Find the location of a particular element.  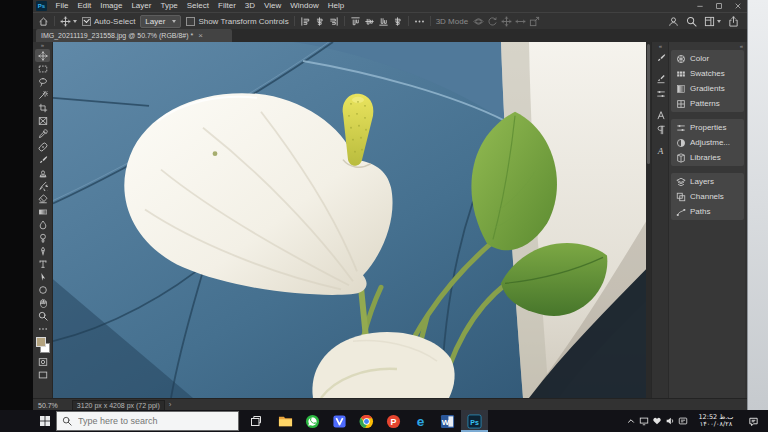

menu-select: Select is located at coordinates (198, 6).